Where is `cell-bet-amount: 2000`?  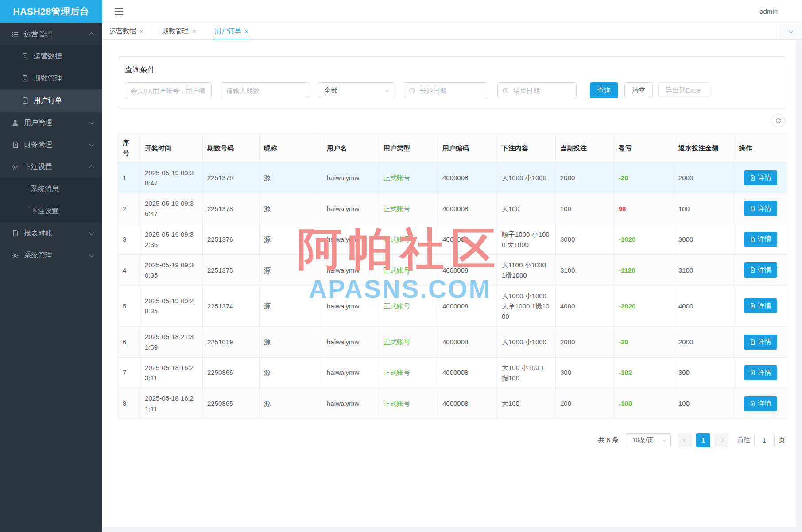 cell-bet-amount: 2000 is located at coordinates (585, 178).